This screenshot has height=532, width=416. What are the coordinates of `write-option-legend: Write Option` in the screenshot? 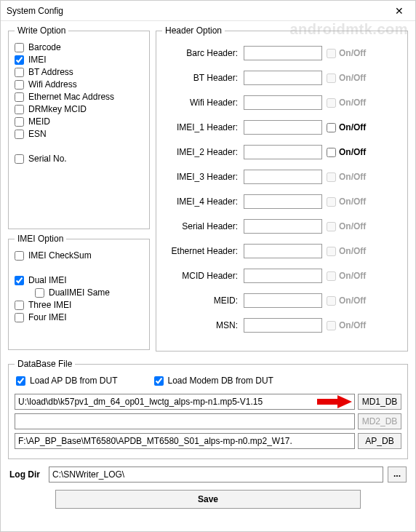 It's located at (41, 31).